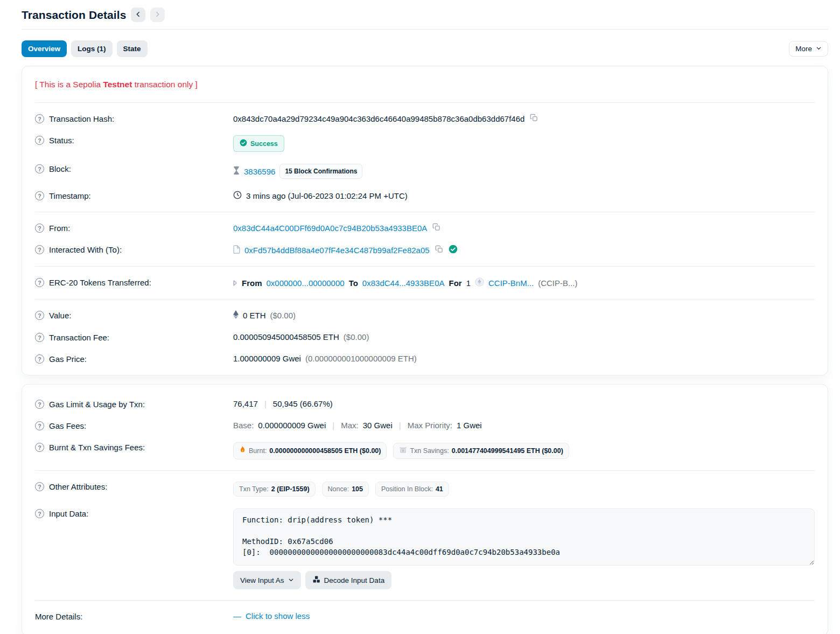 This screenshot has height=634, width=840. Describe the element at coordinates (809, 48) in the screenshot. I see `more-dropdown-button: More` at that location.